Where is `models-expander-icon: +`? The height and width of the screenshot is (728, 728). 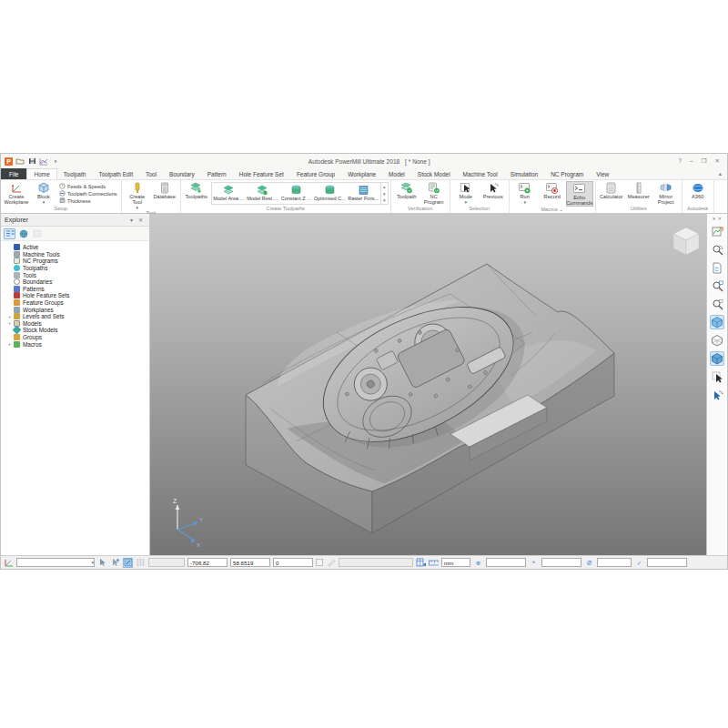 models-expander-icon: + is located at coordinates (9, 323).